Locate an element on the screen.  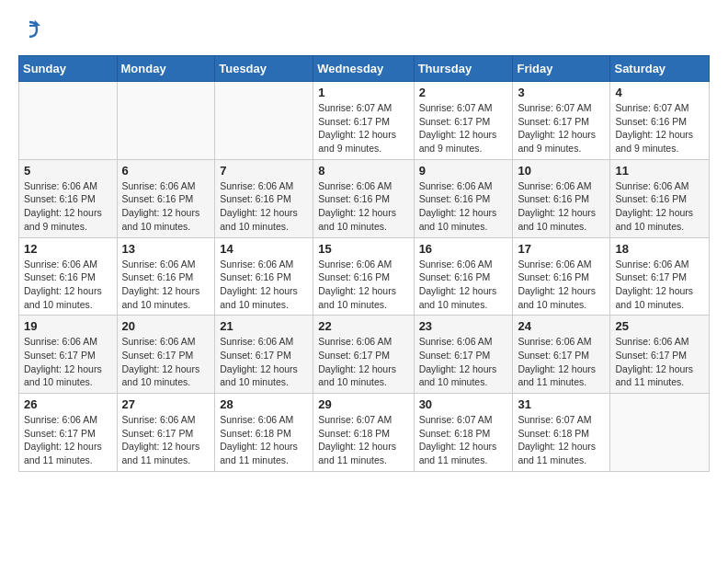
weekday-header-row: SundayMondayTuesdayWednesdayThursdayFrid… is located at coordinates (364, 69).